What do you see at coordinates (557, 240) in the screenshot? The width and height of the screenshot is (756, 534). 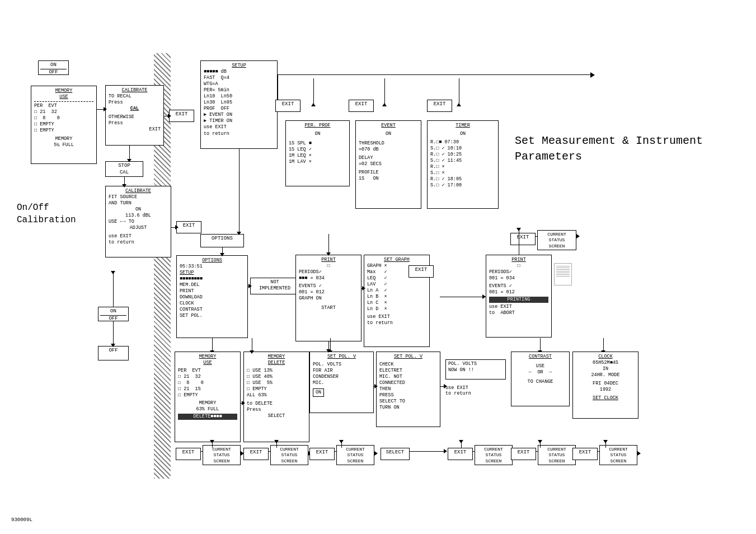 I see `current-status-top: CURRENTSTATUSSCREEN` at bounding box center [557, 240].